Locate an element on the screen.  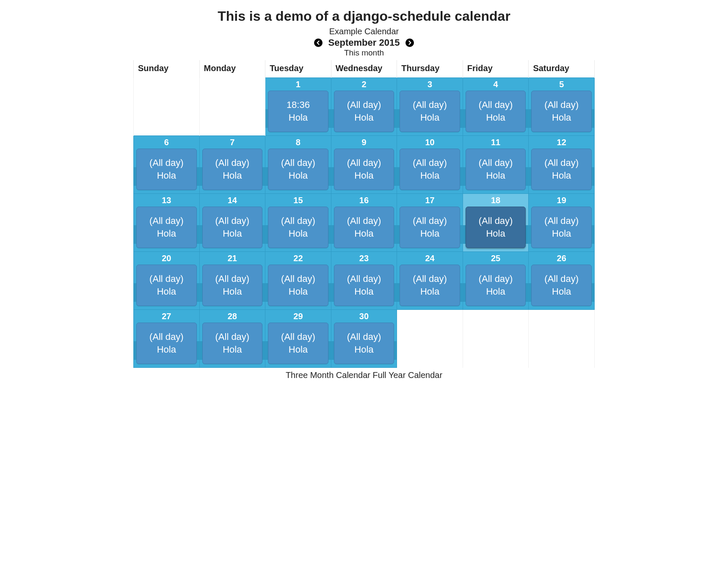
calendar-day-cell: 8(All day)Hola is located at coordinates (298, 165).